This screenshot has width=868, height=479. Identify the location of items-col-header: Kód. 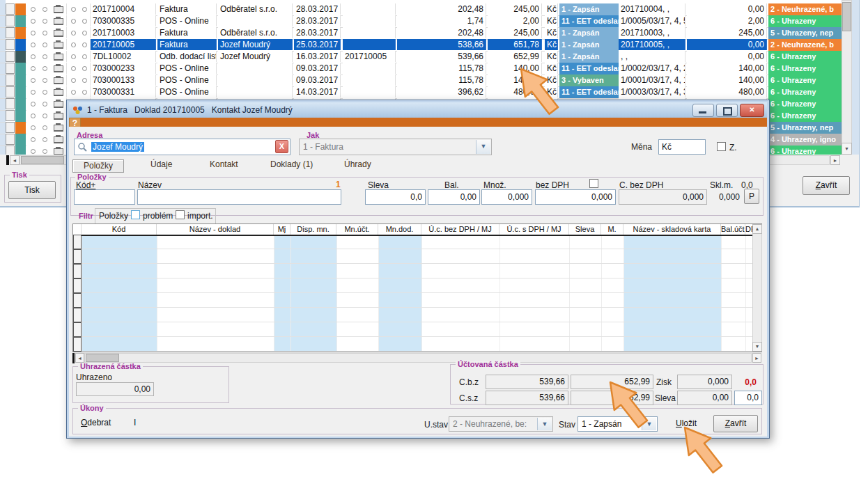
(119, 230).